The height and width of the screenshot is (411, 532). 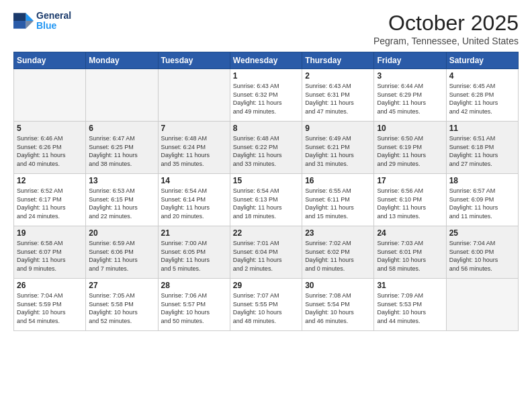 What do you see at coordinates (50, 148) in the screenshot?
I see `day-cell: 5Sunrise: 6:46 AMSunset: 6:26 PMDaylight…` at bounding box center [50, 148].